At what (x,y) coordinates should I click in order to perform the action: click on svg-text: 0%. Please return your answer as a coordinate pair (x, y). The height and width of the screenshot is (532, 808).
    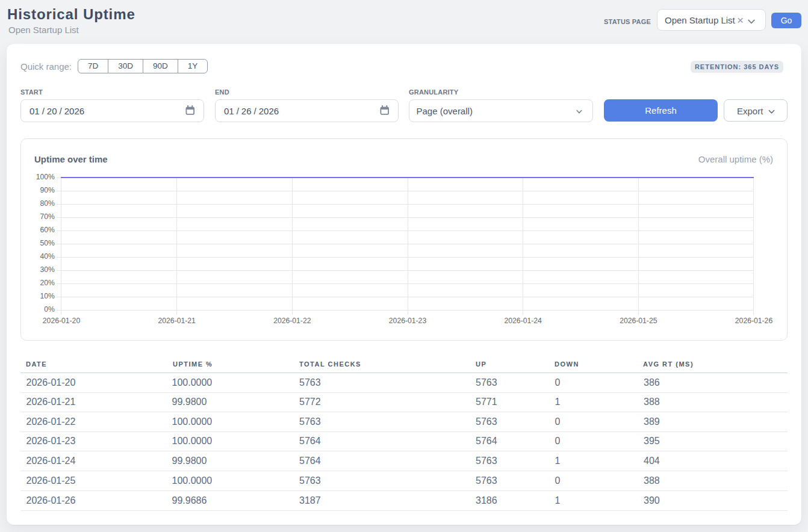
    Looking at the image, I should click on (49, 309).